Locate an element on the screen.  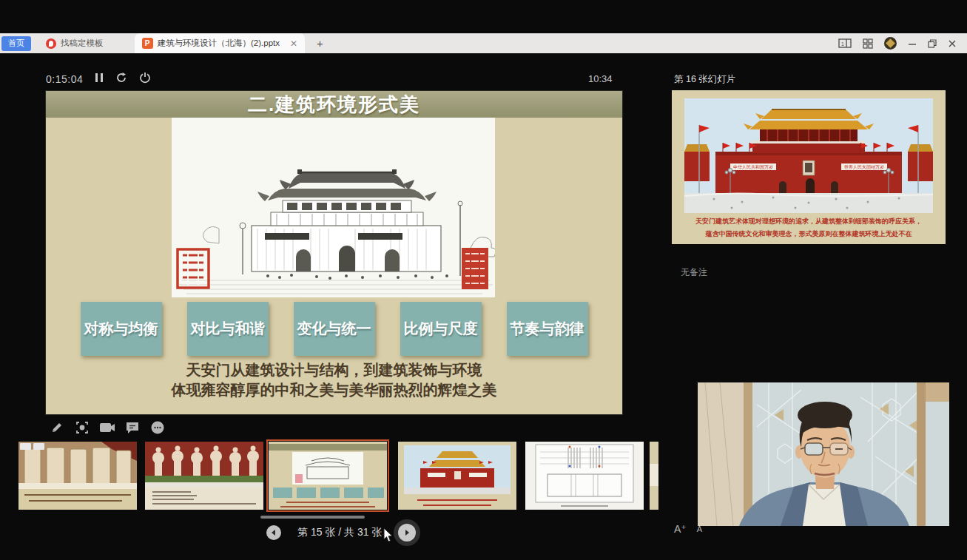
comment-icon is located at coordinates (132, 428).